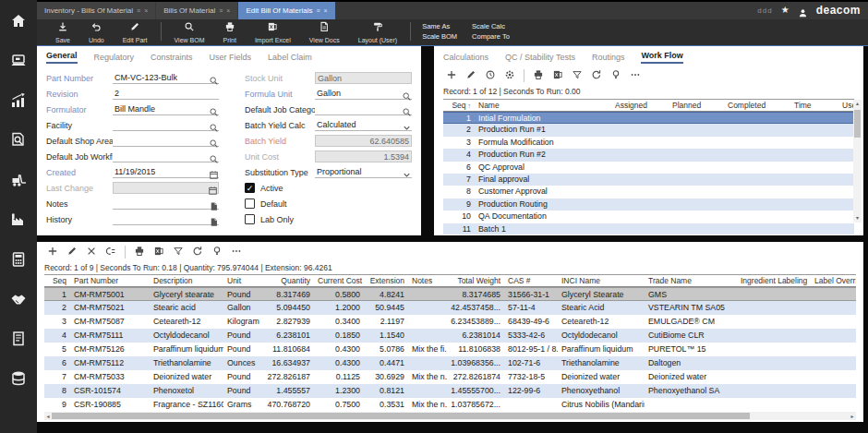 The height and width of the screenshot is (433, 868). I want to click on view-bom-button: View BOM, so click(190, 31).